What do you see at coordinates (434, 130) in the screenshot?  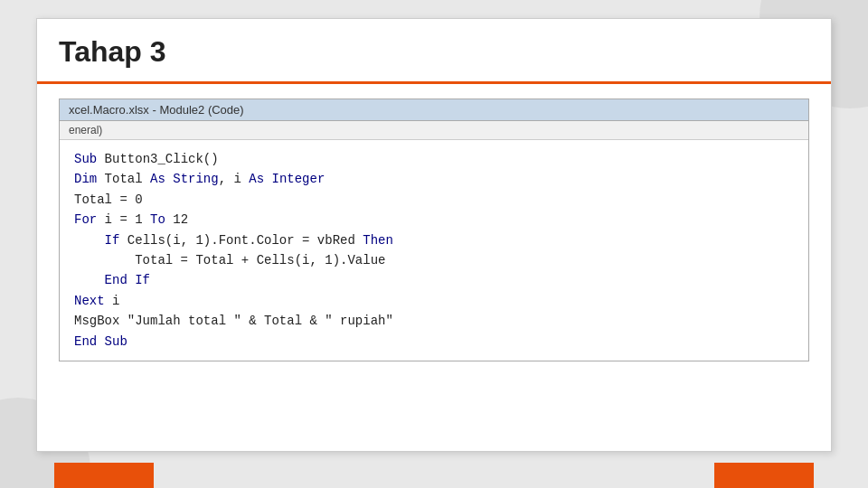 I see `code-window-toolbar: eneral)` at bounding box center [434, 130].